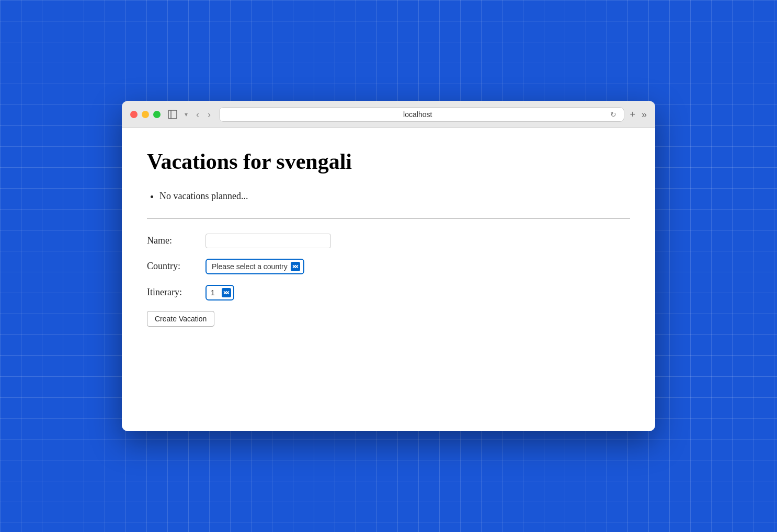 The width and height of the screenshot is (777, 532). Describe the element at coordinates (389, 267) in the screenshot. I see `country-row: Country: Please select a country United …` at that location.